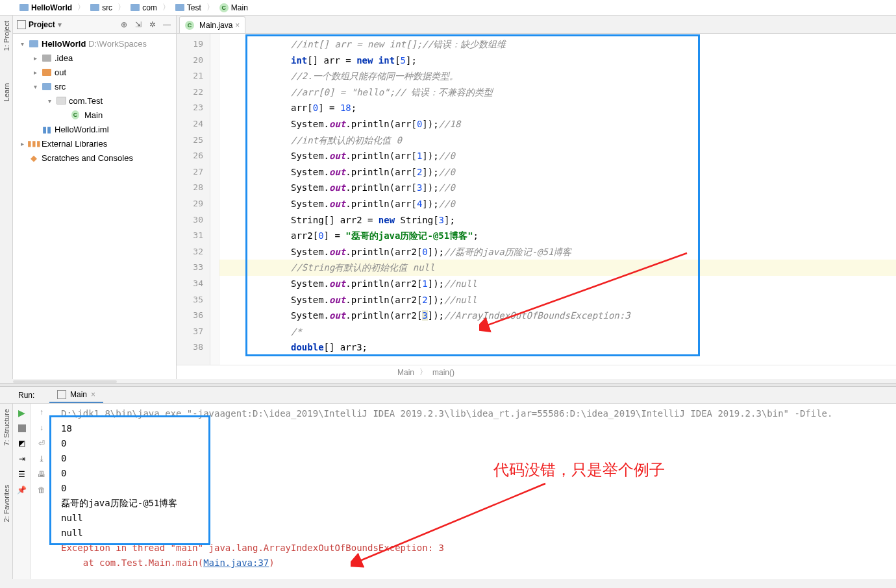 This screenshot has width=896, height=588. What do you see at coordinates (26, 395) in the screenshot?
I see `run-label: Run:` at bounding box center [26, 395].